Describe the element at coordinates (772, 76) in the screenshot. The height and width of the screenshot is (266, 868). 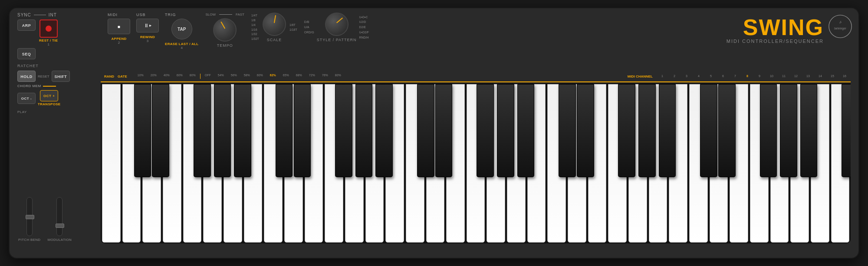
I see `ch-10: 10` at that location.